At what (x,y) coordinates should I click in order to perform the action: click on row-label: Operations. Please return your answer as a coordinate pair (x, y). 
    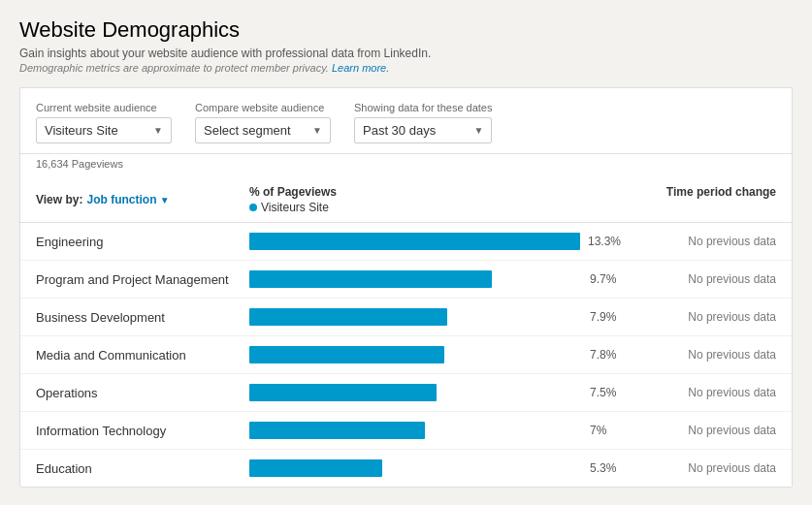
    Looking at the image, I should click on (143, 394).